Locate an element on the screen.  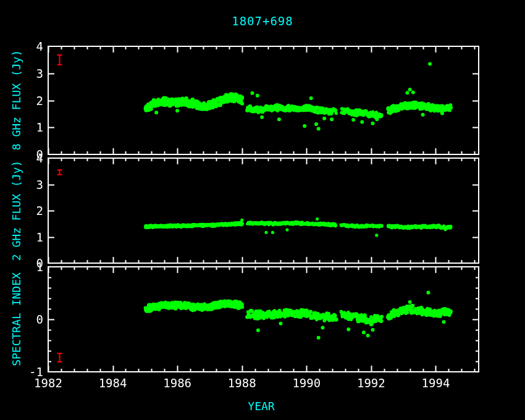
y-tick-label: 0 is located at coordinates (22, 319).